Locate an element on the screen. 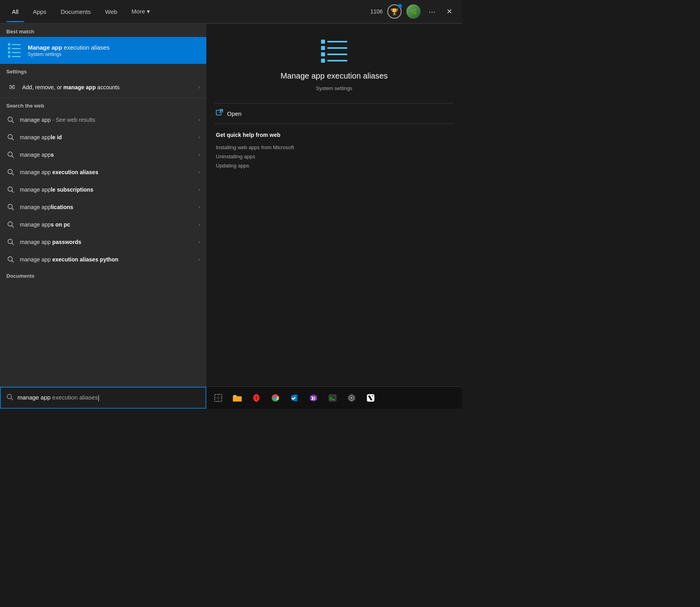  file-explorer-icon is located at coordinates (237, 398).